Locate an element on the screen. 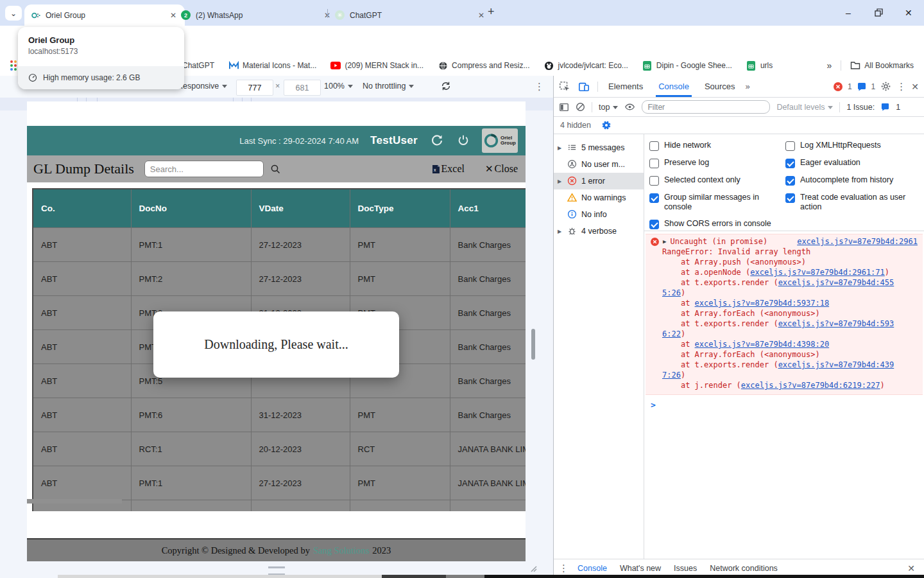 This screenshot has width=924, height=578. device-toolbar-toggle-icon is located at coordinates (584, 87).